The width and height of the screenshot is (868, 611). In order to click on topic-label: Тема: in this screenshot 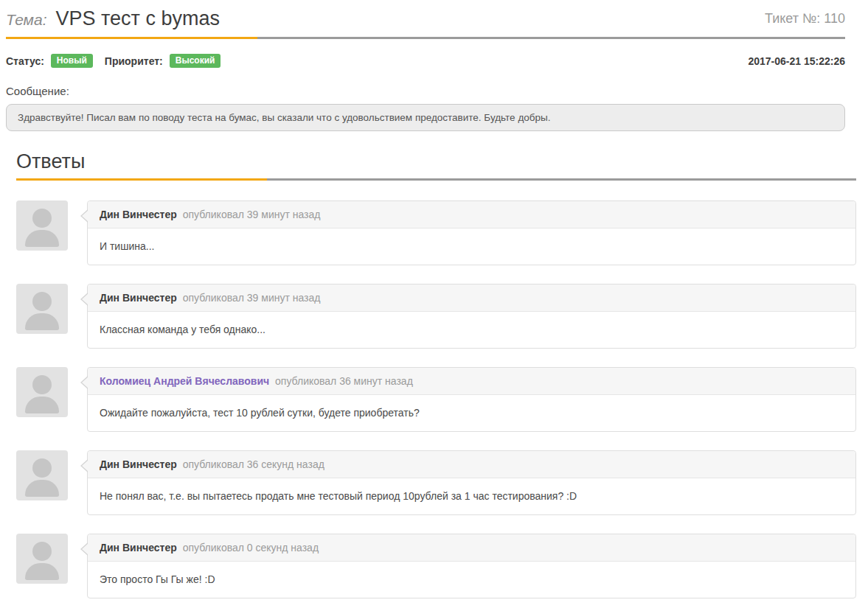, I will do `click(27, 20)`.